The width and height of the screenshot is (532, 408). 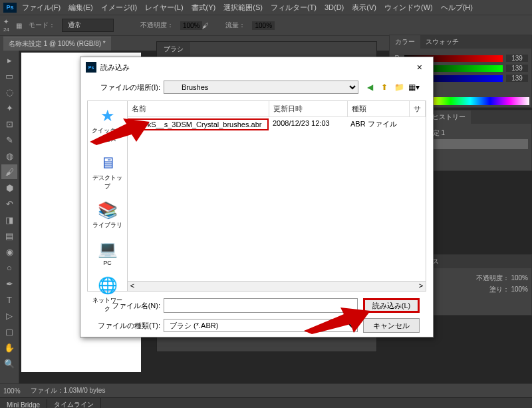 What do you see at coordinates (334, 7) in the screenshot?
I see `menu-3d: 3D(D)` at bounding box center [334, 7].